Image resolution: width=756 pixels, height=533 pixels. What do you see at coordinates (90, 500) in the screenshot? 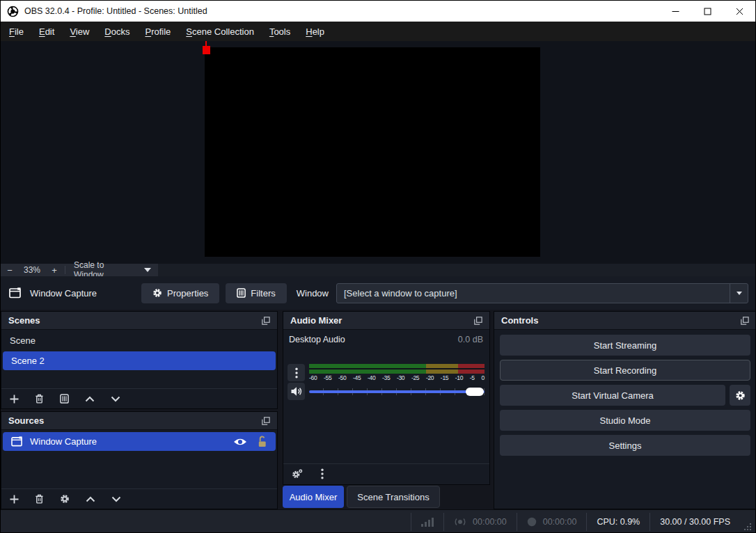
I see `move-source-up-button` at bounding box center [90, 500].